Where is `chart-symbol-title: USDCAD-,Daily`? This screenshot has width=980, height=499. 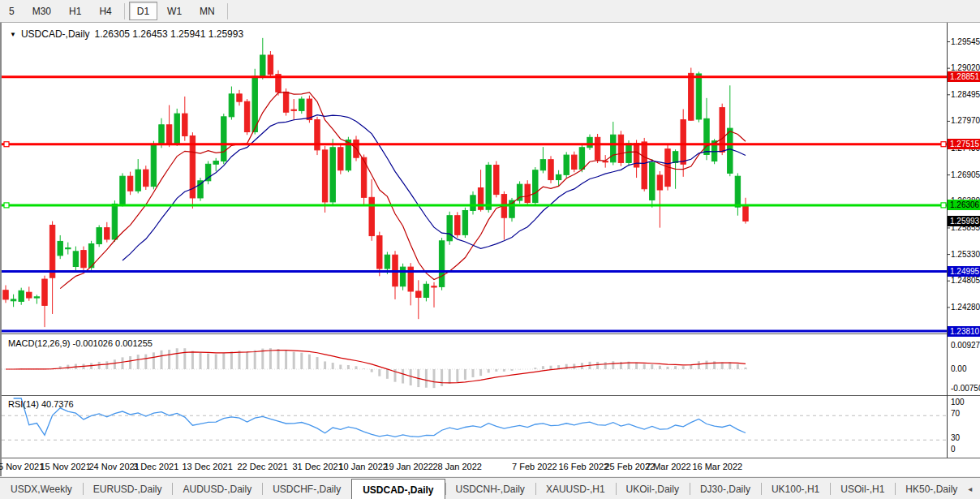
chart-symbol-title: USDCAD-,Daily is located at coordinates (55, 34).